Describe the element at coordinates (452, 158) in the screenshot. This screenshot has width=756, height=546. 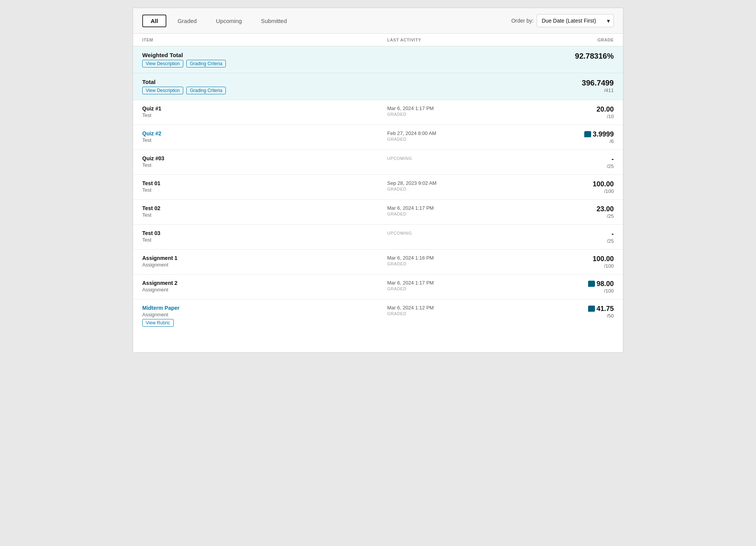
I see `activity-status-quiz03: UPCOMING` at that location.